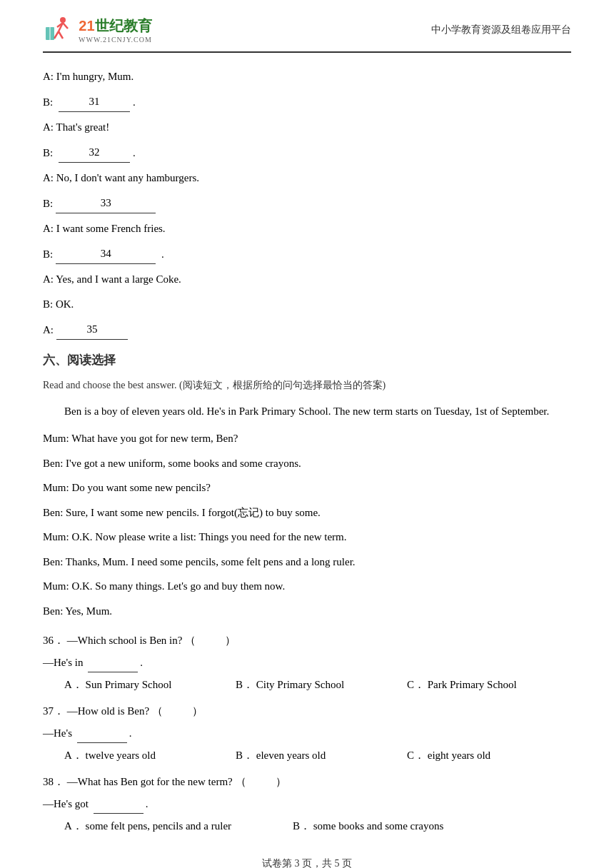  Describe the element at coordinates (92, 330) in the screenshot. I see `blank-35: 35` at that location.